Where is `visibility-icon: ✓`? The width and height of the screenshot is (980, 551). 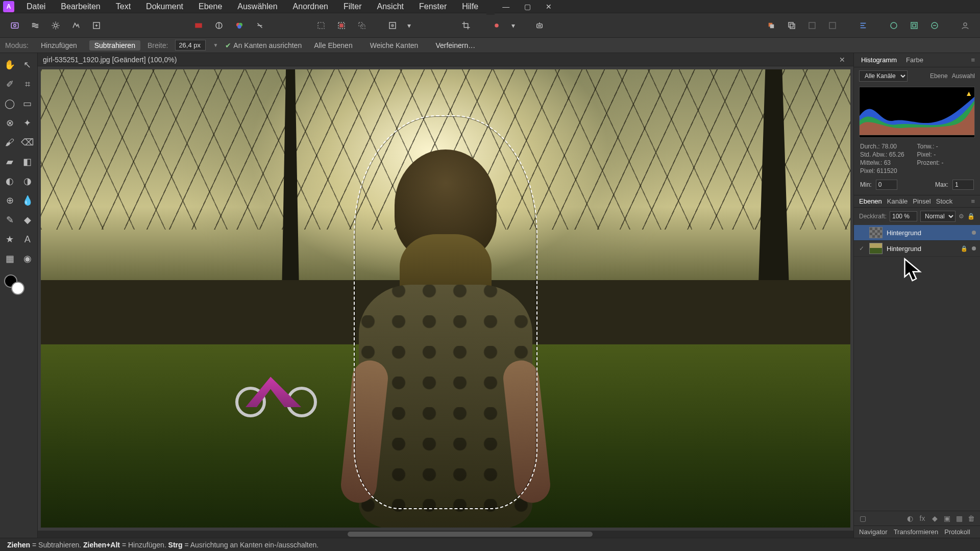
visibility-icon: ✓ is located at coordinates (862, 248).